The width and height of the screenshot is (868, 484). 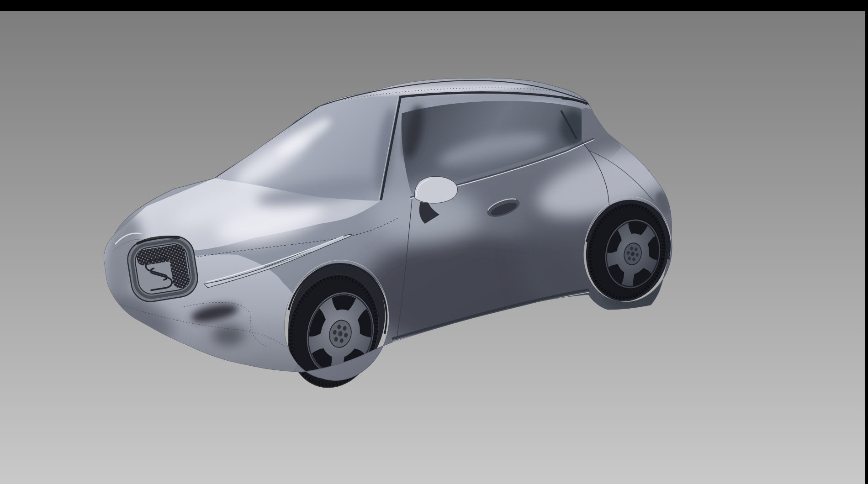 What do you see at coordinates (434, 5) in the screenshot?
I see `top-black-bar` at bounding box center [434, 5].